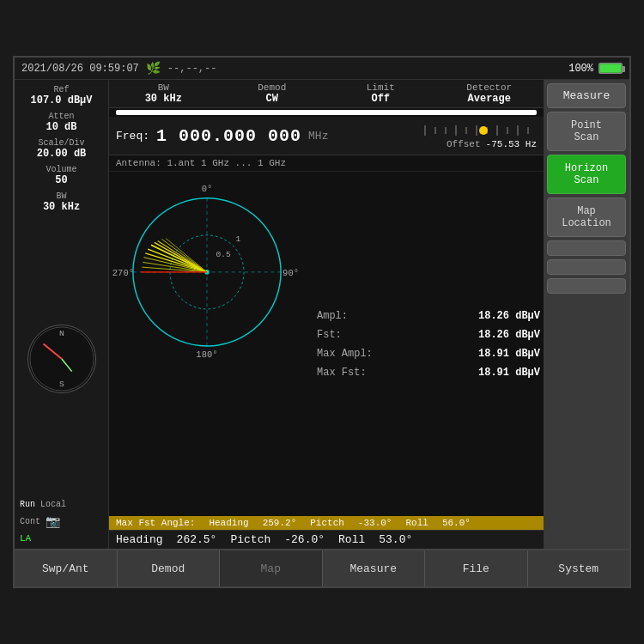 The height and width of the screenshot is (644, 644). What do you see at coordinates (27, 505) in the screenshot?
I see `run-label: Run` at bounding box center [27, 505].